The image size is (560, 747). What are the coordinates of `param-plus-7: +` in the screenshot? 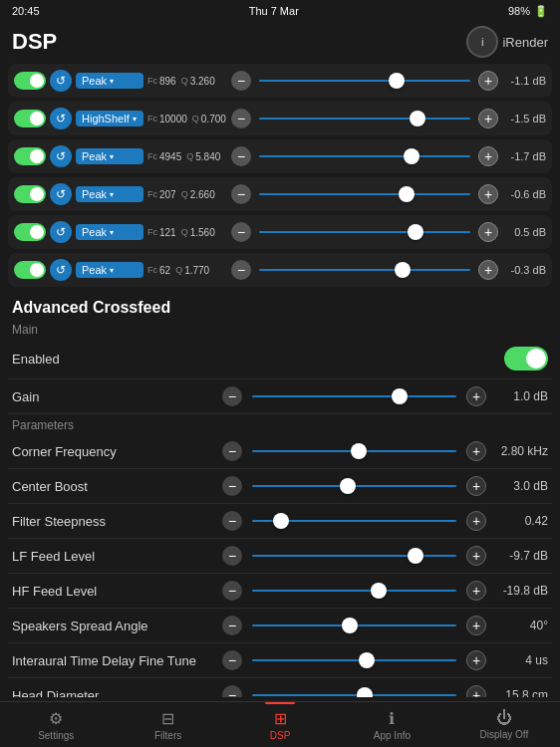 It's located at (476, 691).